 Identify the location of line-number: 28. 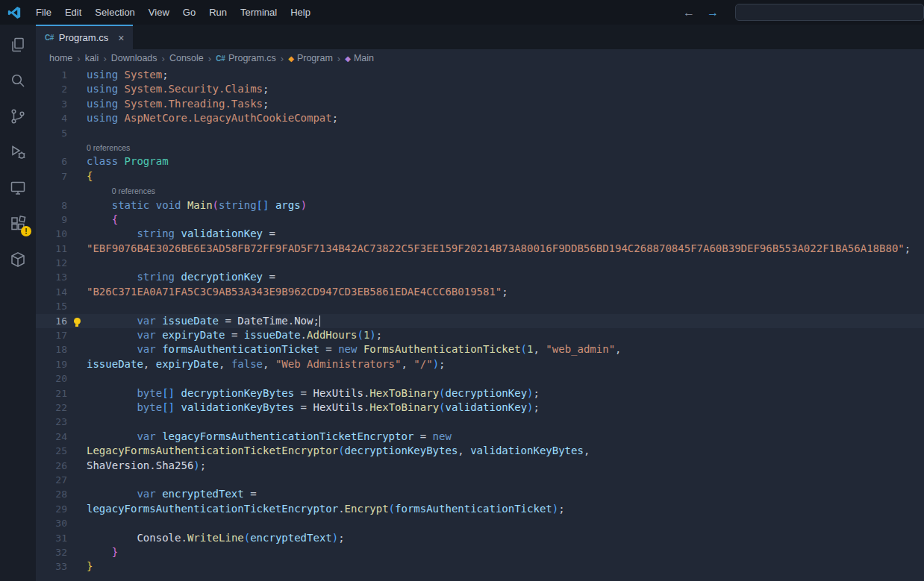
(51, 494).